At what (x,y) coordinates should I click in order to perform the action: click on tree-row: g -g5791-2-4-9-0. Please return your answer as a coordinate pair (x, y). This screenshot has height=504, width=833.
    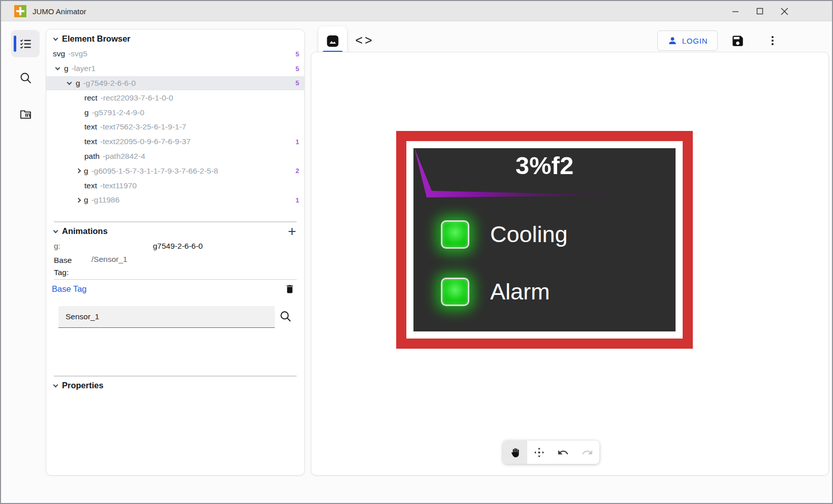
    Looking at the image, I should click on (175, 113).